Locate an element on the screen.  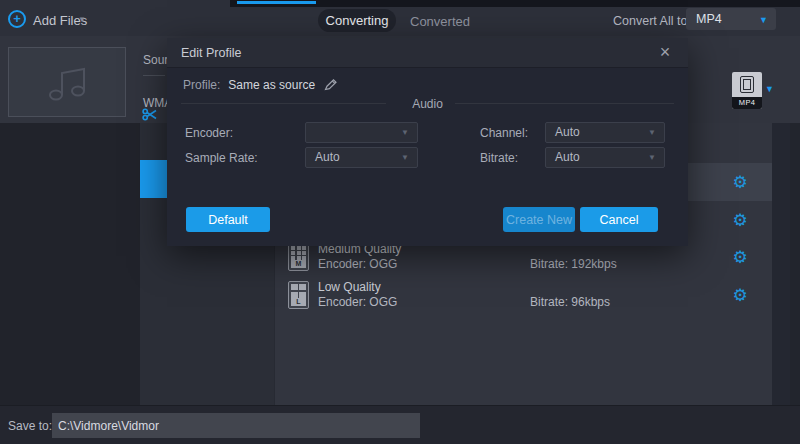
save-path-input is located at coordinates (236, 426).